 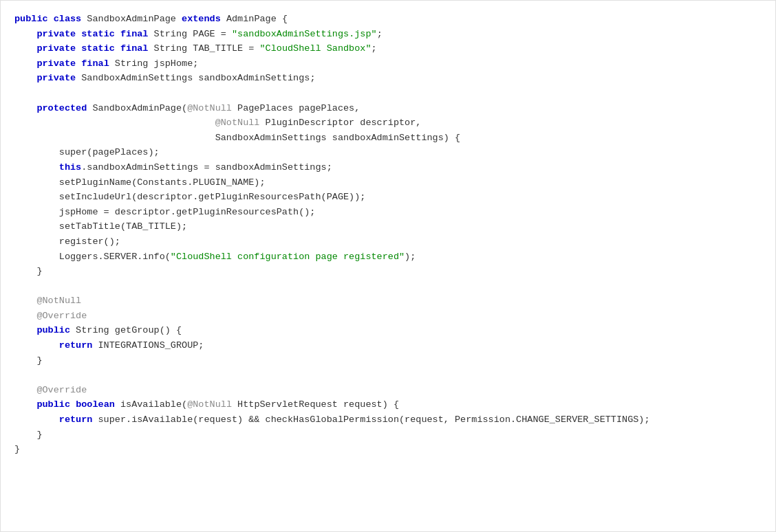 I want to click on code-line: @NotNull PluginDescriptor descriptor,, so click(x=388, y=123).